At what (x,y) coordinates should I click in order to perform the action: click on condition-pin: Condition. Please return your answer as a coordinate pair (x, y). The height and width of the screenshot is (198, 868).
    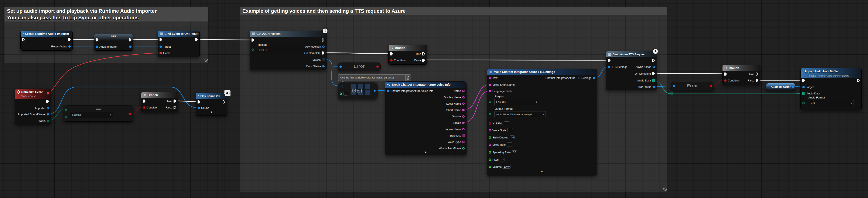
    Looking at the image, I should click on (398, 60).